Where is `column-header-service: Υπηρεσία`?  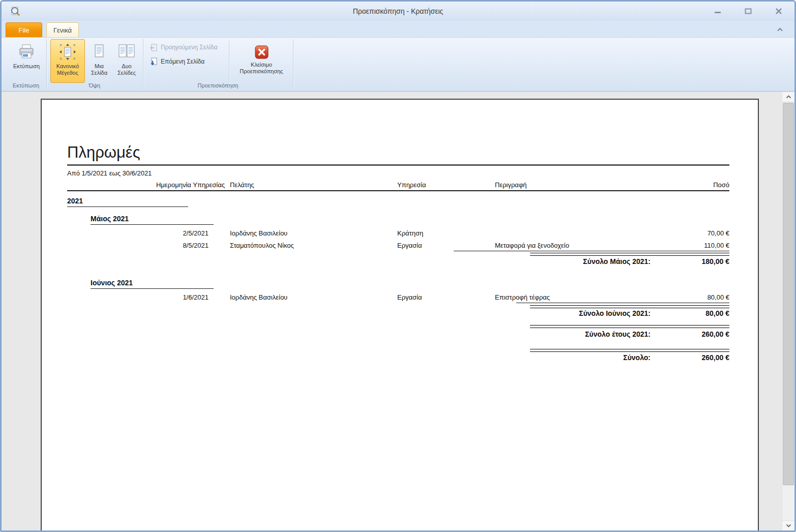 column-header-service: Υπηρεσία is located at coordinates (412, 185).